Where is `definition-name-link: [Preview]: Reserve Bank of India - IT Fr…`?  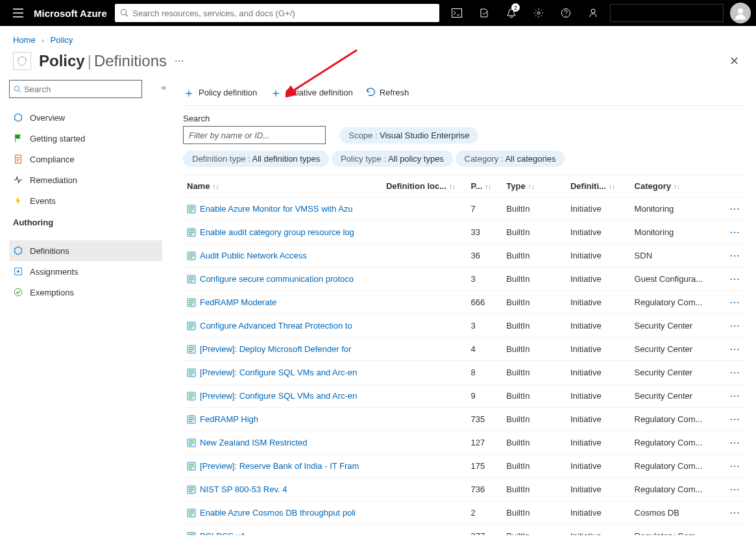 definition-name-link: [Preview]: Reserve Bank of India - IT Fr… is located at coordinates (279, 466).